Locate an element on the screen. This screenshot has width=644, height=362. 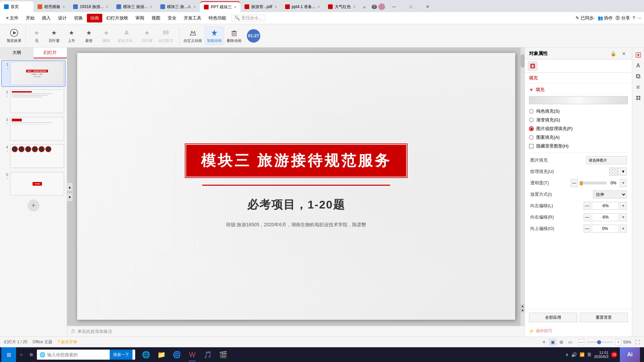
offset-left-plus-btn: + is located at coordinates (623, 206).